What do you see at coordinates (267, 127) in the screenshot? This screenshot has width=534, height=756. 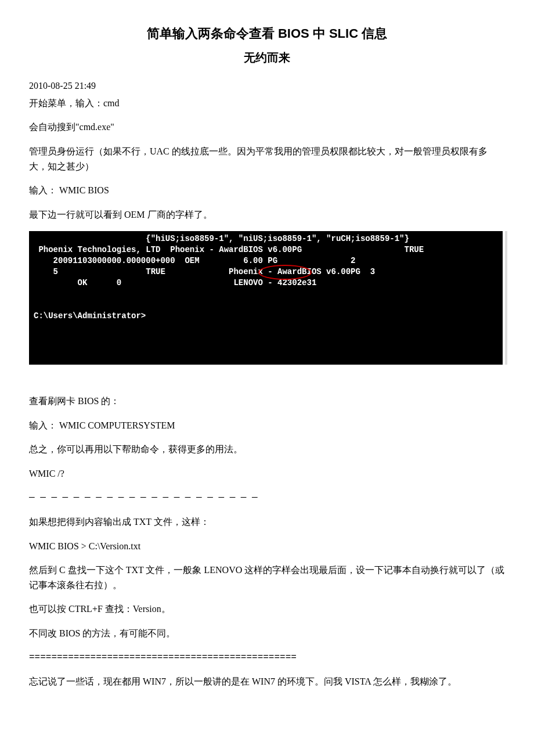 I see `paragraph-search: 会自动搜到"cmd.exe"` at bounding box center [267, 127].